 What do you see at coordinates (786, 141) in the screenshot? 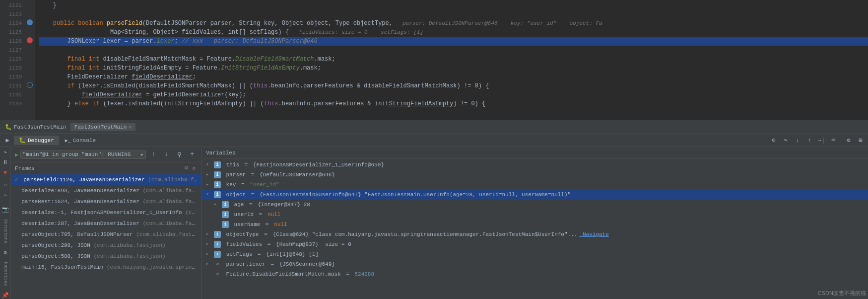
I see `step-over-button: ↷` at bounding box center [786, 141].